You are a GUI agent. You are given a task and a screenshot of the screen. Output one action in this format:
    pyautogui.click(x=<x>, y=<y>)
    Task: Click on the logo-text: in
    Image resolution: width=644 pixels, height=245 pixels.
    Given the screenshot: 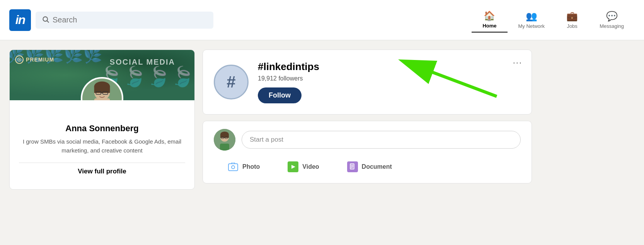 What is the action you would take?
    pyautogui.click(x=20, y=20)
    